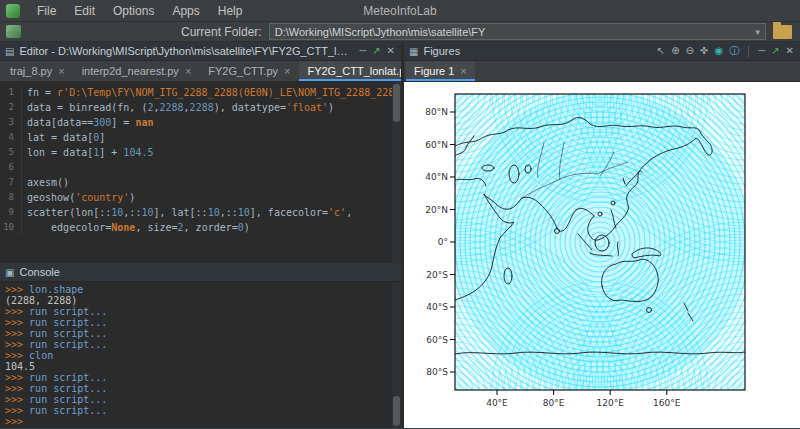 The width and height of the screenshot is (800, 429). What do you see at coordinates (200, 72) in the screenshot?
I see `editor-tab-bar: traj_8.py×interp2d_nearest.py×FY2G_CTT.p…` at bounding box center [200, 72].